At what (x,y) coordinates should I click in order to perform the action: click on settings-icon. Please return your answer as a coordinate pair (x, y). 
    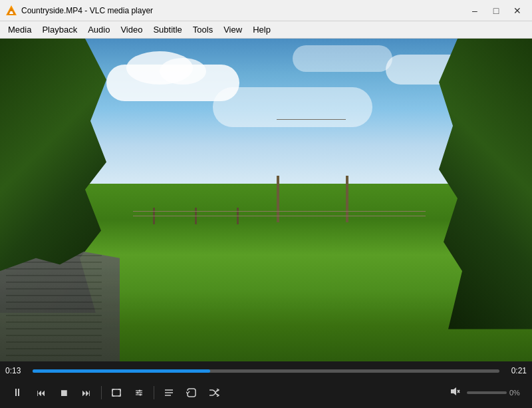
    Looking at the image, I should click on (139, 393).